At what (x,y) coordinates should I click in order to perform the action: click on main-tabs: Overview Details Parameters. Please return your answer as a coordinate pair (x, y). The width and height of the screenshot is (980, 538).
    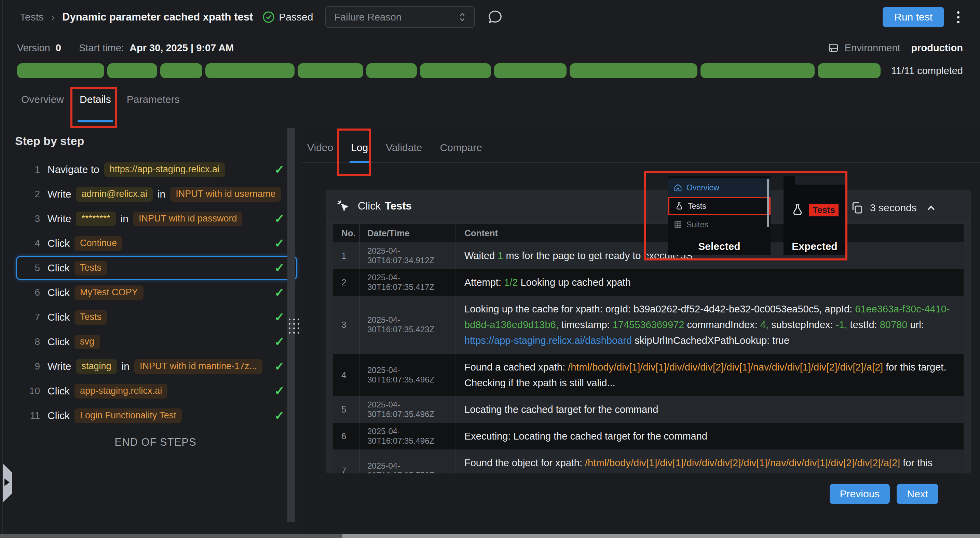
    Looking at the image, I should click on (490, 101).